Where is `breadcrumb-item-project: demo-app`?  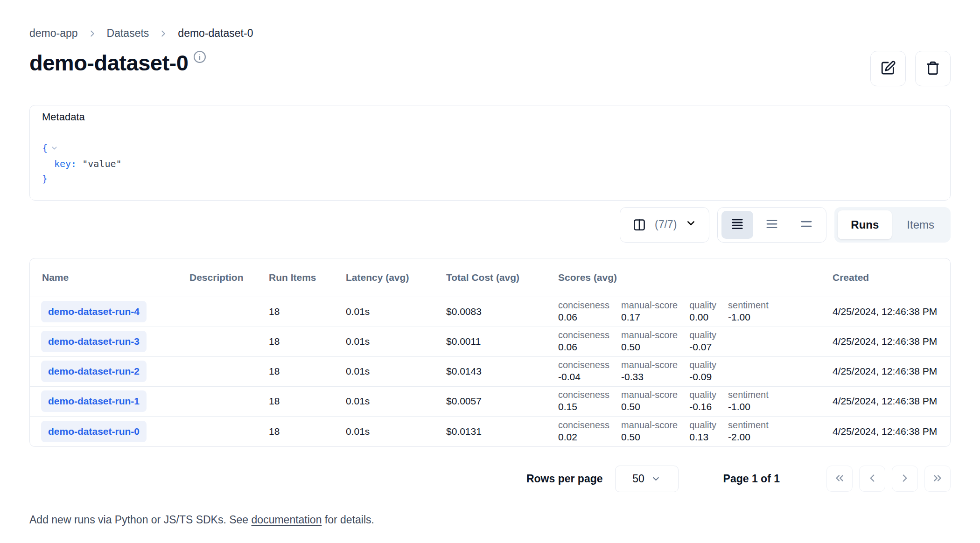
breadcrumb-item-project: demo-app is located at coordinates (54, 34).